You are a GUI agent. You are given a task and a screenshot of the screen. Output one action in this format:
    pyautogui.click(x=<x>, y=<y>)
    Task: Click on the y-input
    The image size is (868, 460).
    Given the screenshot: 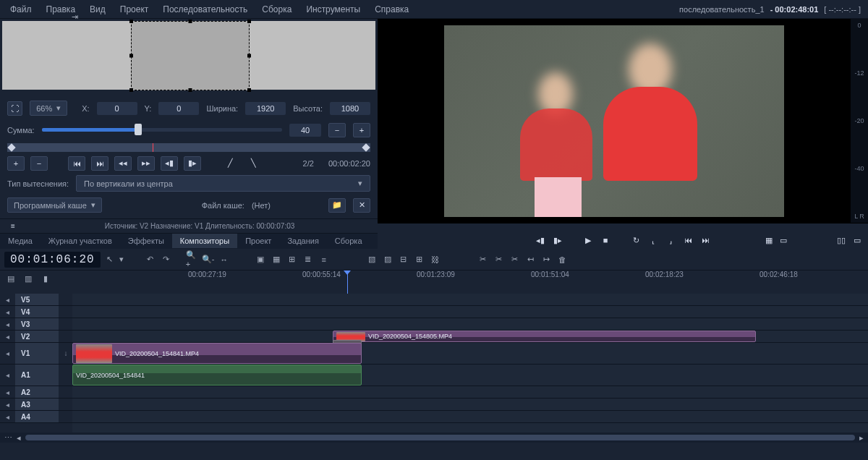 What is the action you would take?
    pyautogui.click(x=179, y=108)
    